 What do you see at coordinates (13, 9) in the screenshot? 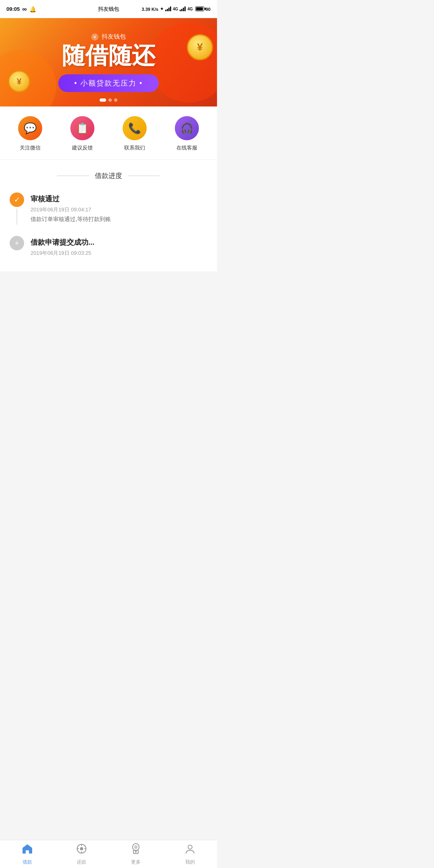
I see `status-time: 09:05` at bounding box center [13, 9].